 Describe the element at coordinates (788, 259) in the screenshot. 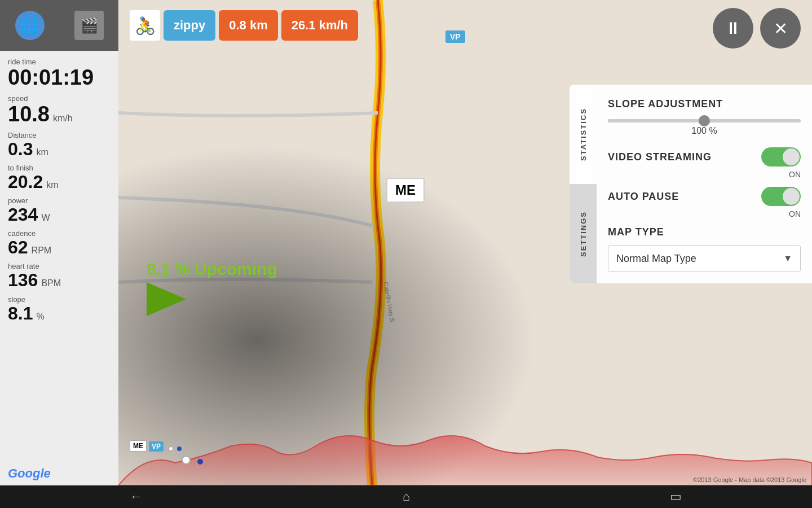

I see `chevron-down-icon: ▼` at that location.